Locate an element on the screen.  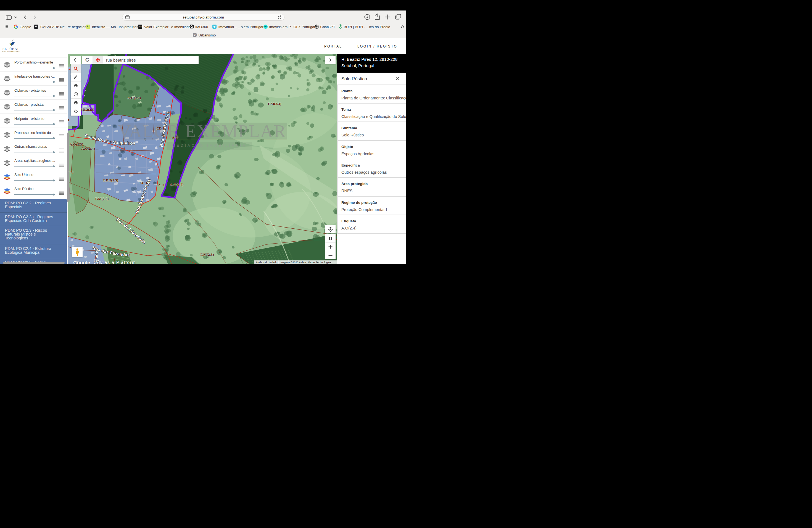
svg-text: 1 is located at coordinates (69, 120).